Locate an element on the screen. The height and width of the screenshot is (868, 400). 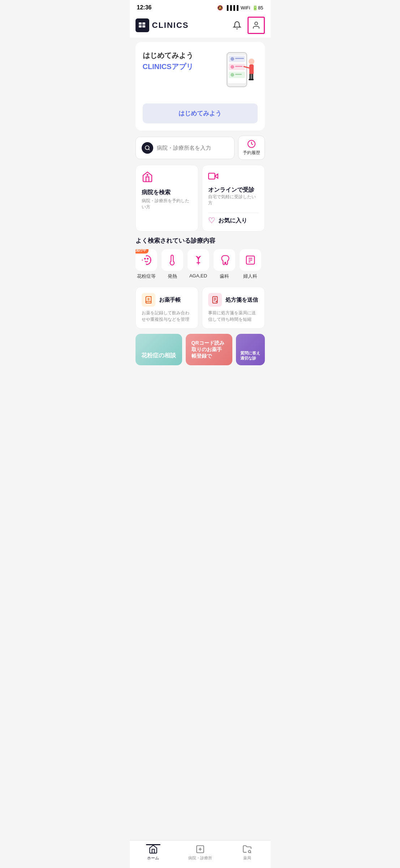
history-label: 予約履歴 is located at coordinates (251, 153).